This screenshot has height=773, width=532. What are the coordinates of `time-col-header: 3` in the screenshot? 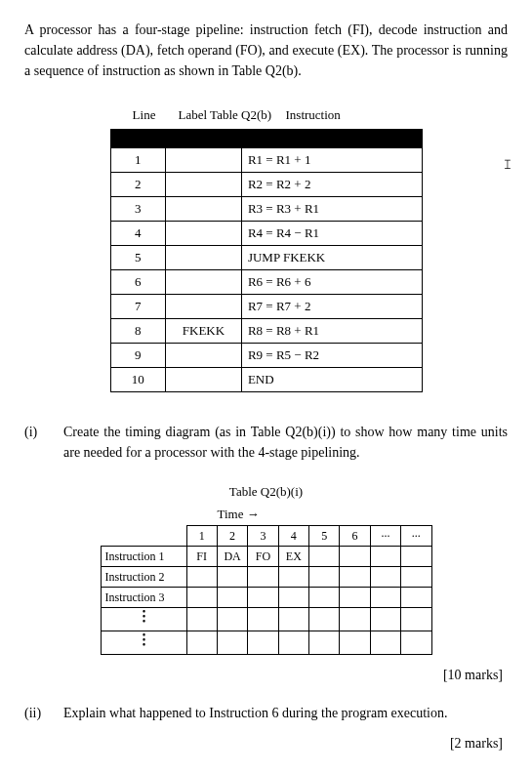 It's located at (264, 535).